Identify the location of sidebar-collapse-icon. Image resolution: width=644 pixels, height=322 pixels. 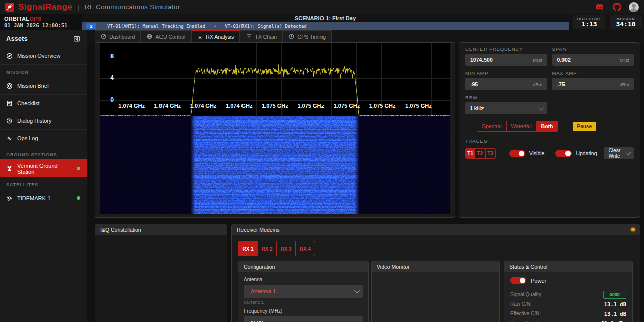
(77, 39).